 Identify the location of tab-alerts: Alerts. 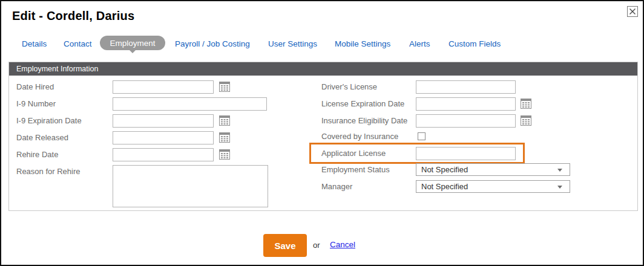
(420, 44).